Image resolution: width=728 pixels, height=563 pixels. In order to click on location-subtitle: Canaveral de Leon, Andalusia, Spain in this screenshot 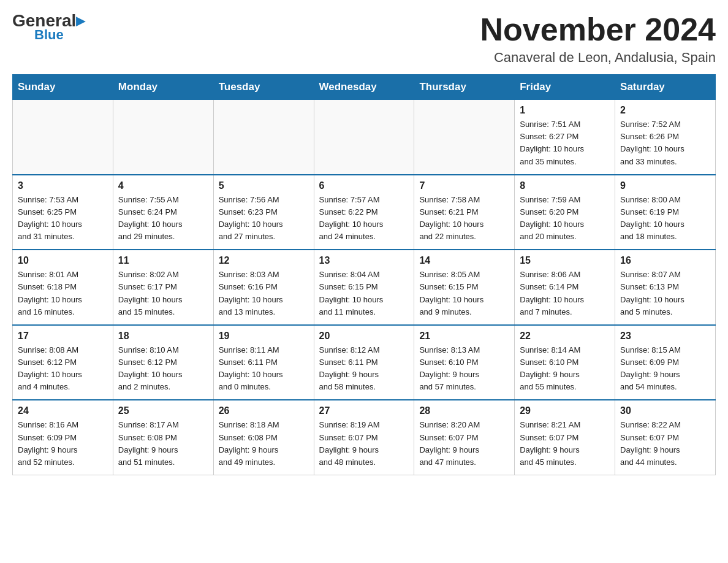, I will do `click(598, 58)`.